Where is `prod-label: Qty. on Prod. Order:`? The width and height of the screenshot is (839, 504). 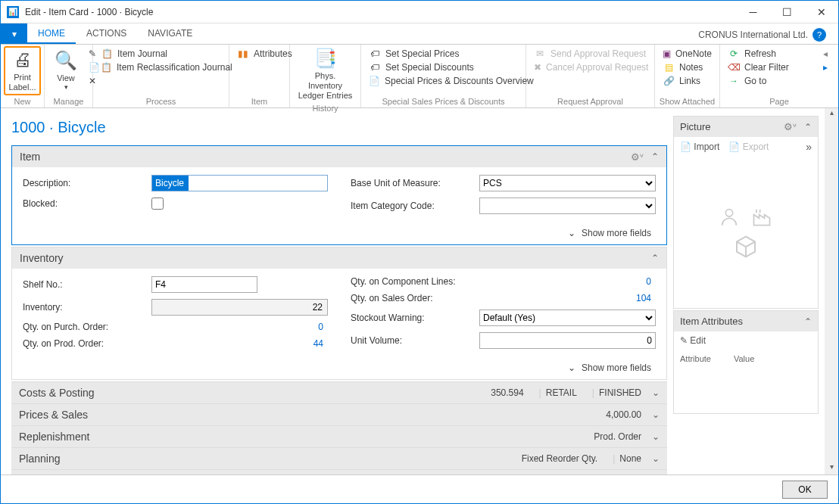 prod-label: Qty. on Prod. Order: is located at coordinates (87, 344).